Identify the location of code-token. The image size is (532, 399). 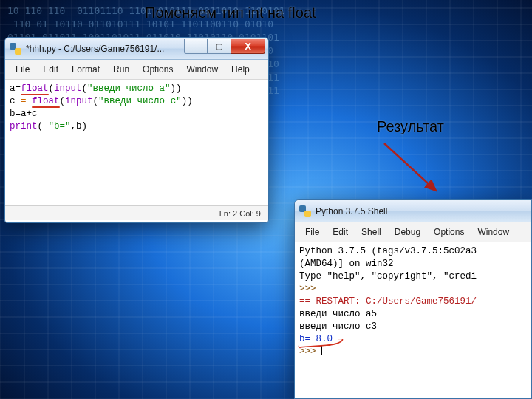
(30, 101).